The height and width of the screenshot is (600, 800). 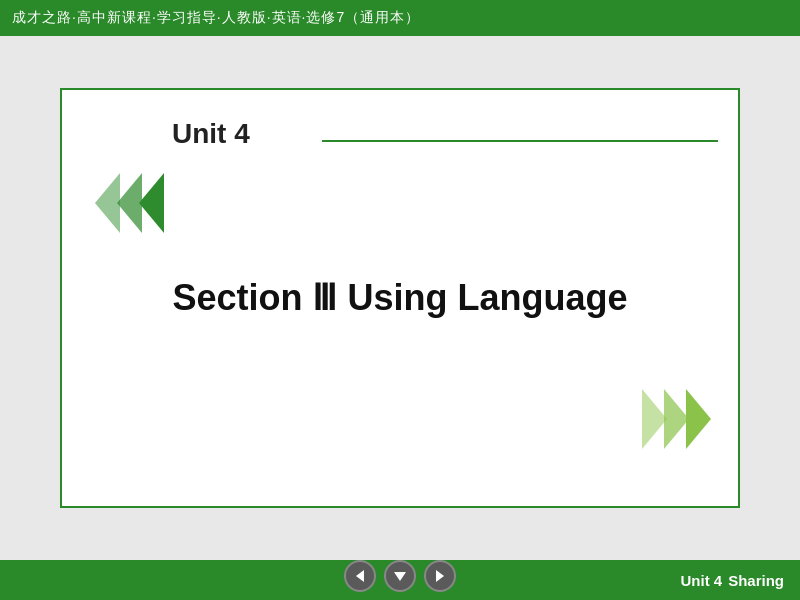 I want to click on nav-prev-button, so click(x=360, y=576).